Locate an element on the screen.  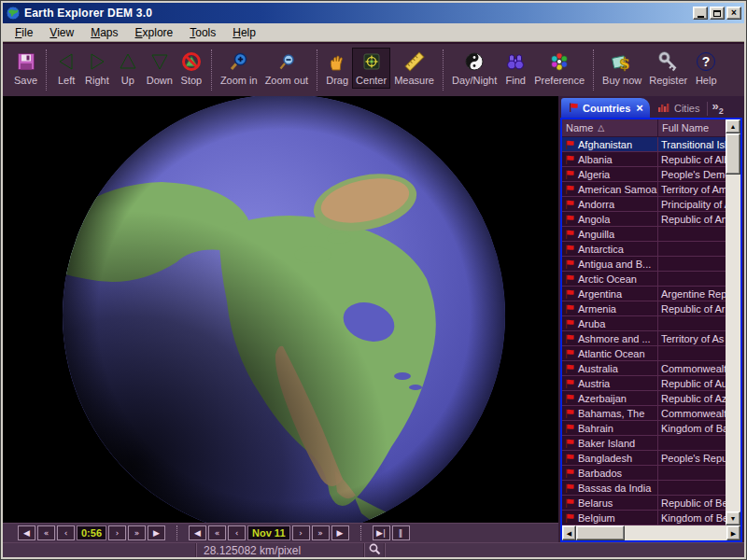
more-tabs-button: »2 is located at coordinates (718, 108).